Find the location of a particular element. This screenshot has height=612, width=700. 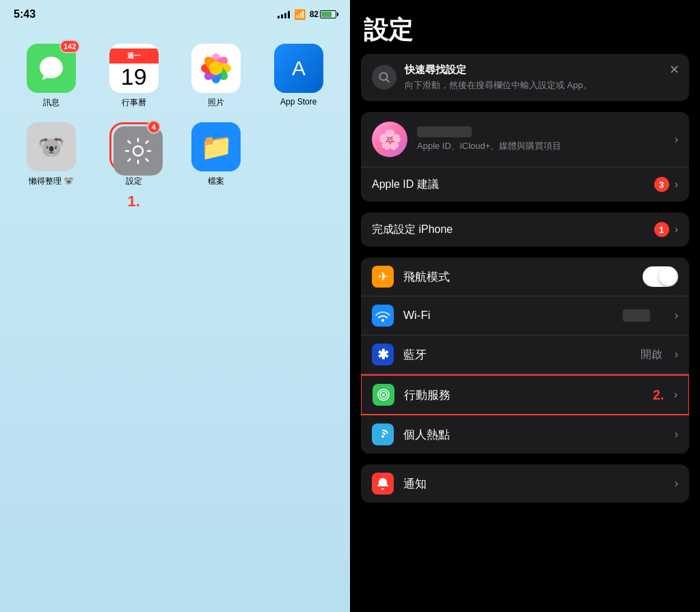

app-files: 📁 檔案 is located at coordinates (216, 154).